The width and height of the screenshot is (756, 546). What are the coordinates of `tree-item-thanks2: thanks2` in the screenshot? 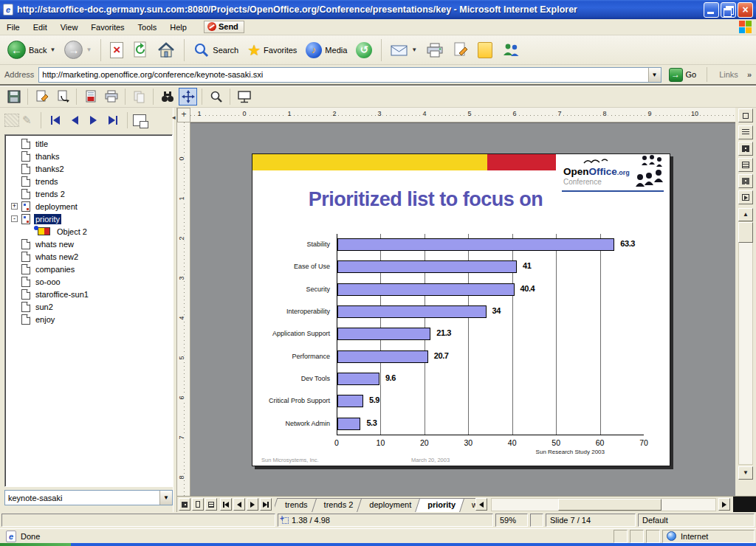 It's located at (89, 168).